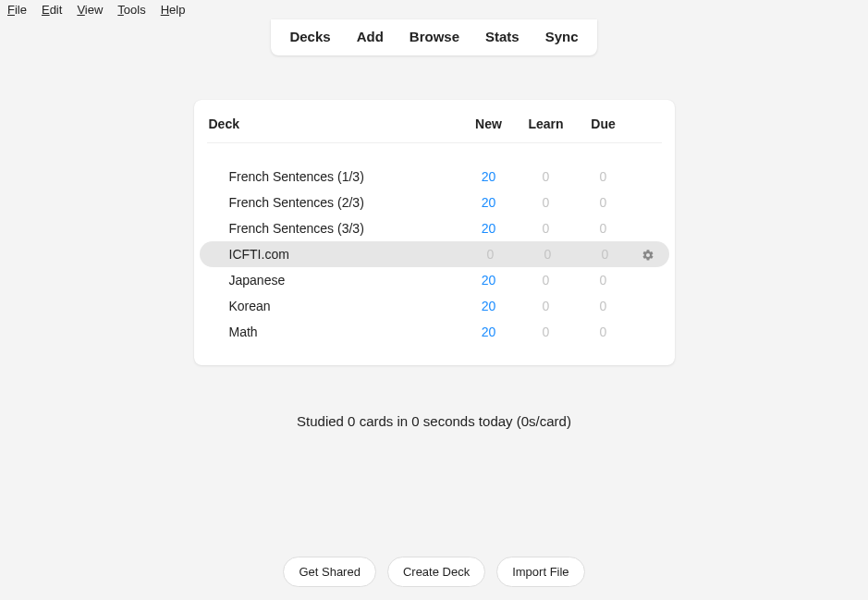  I want to click on deck-name: French Sentences (2/3), so click(345, 202).